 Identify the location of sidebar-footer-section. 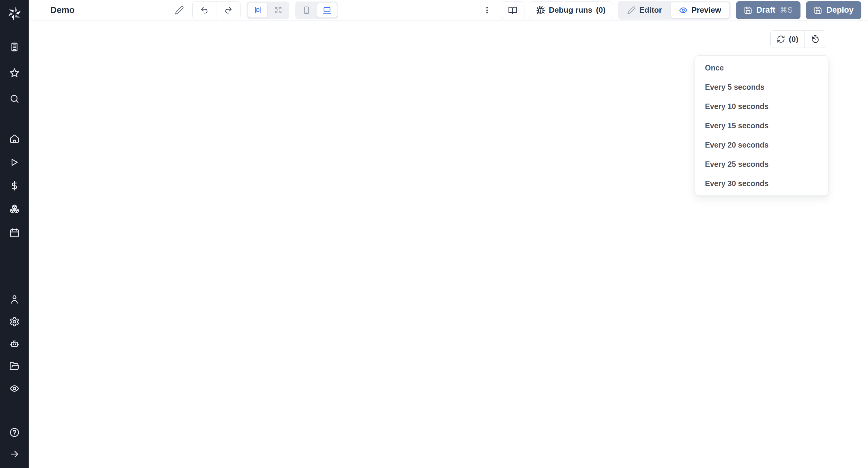
(14, 447).